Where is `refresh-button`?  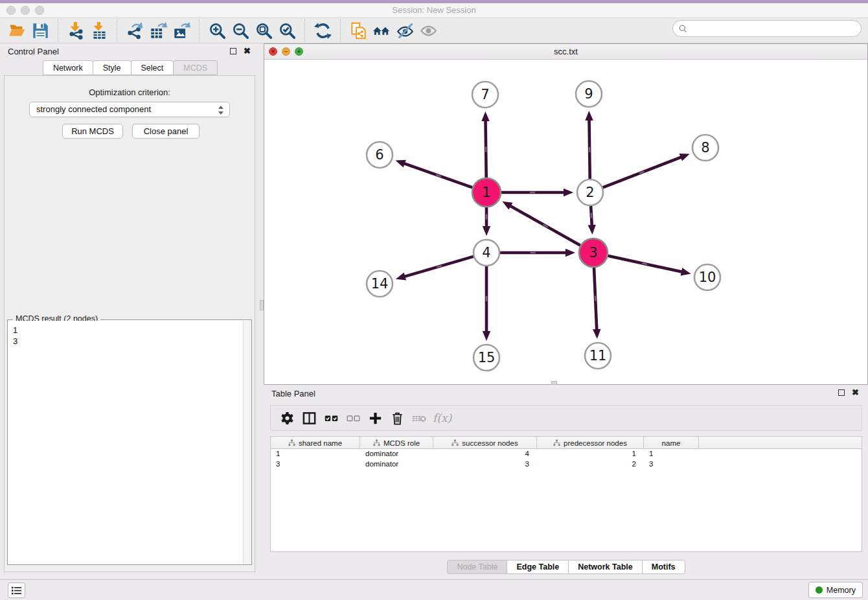
refresh-button is located at coordinates (323, 30).